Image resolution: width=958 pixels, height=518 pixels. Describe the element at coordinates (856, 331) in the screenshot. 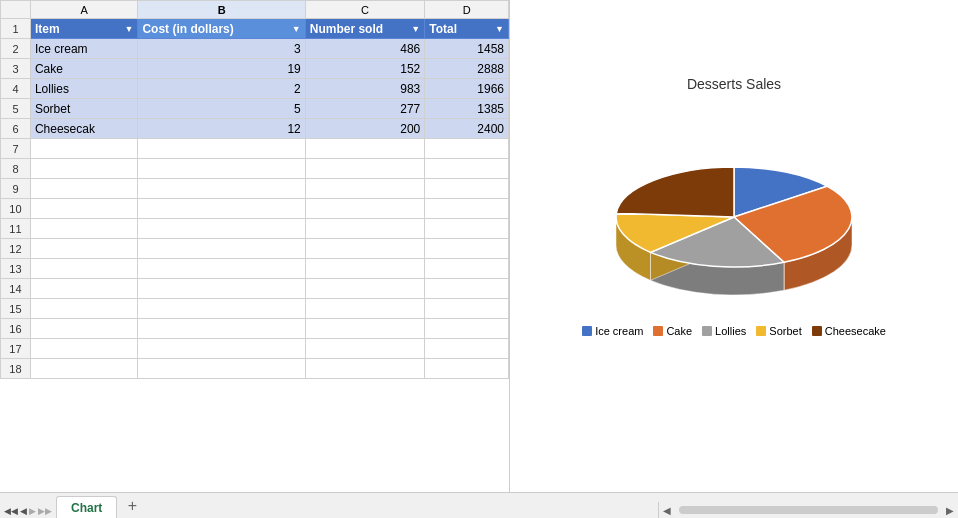

I see `legend-label-cheesecake: Cheesecake` at that location.